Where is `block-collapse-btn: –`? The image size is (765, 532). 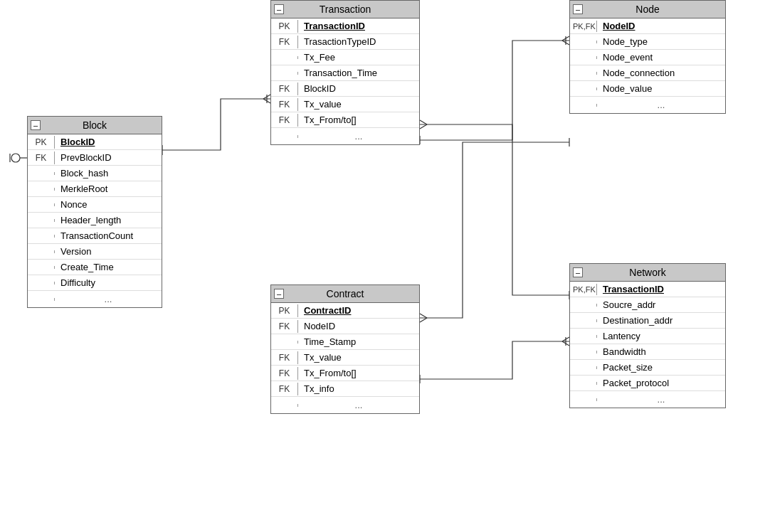 block-collapse-btn: – is located at coordinates (36, 125).